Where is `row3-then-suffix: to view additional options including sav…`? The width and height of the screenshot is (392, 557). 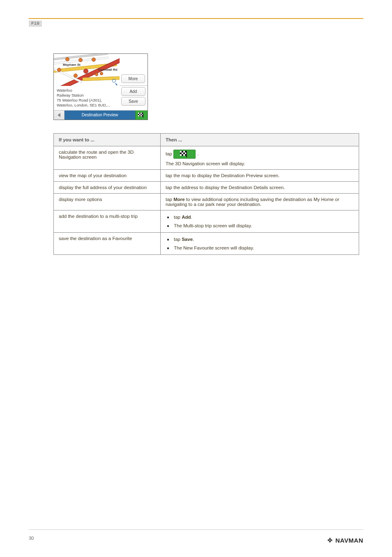
row3-then-suffix: to view additional options including sav… is located at coordinates (252, 202).